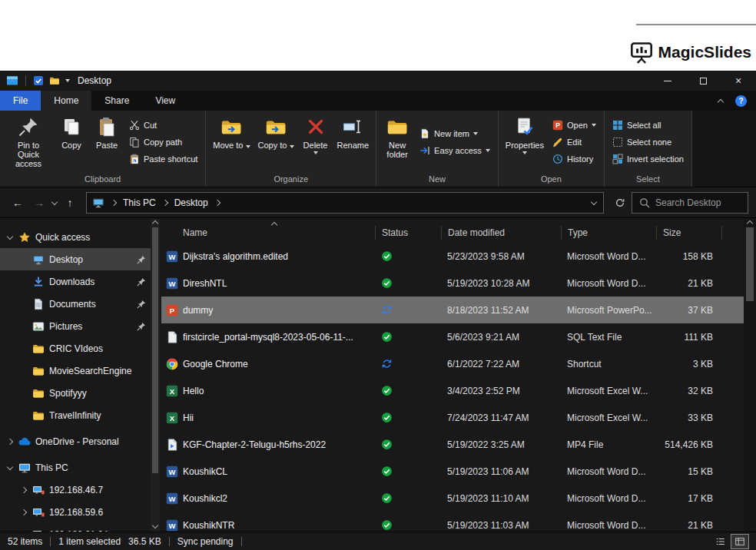 This screenshot has height=550, width=756. I want to click on back-button: ←, so click(18, 203).